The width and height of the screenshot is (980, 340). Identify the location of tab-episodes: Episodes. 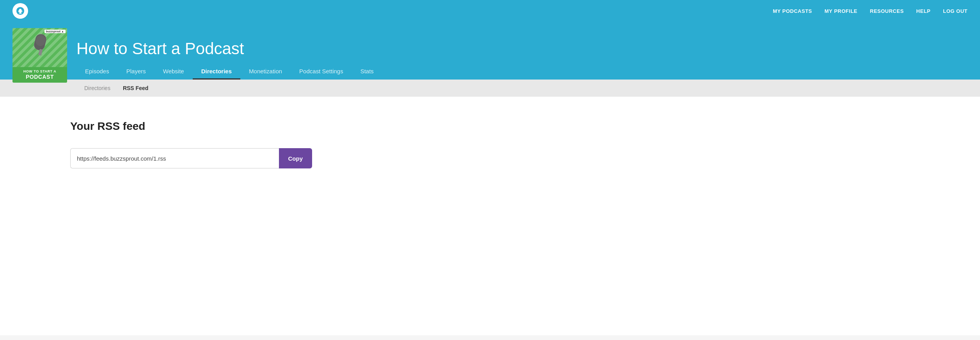
(97, 72).